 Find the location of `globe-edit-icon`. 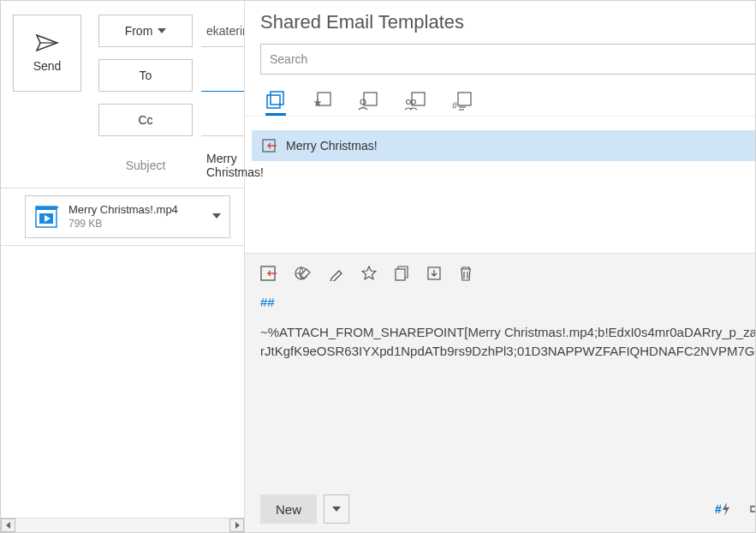

globe-edit-icon is located at coordinates (303, 273).